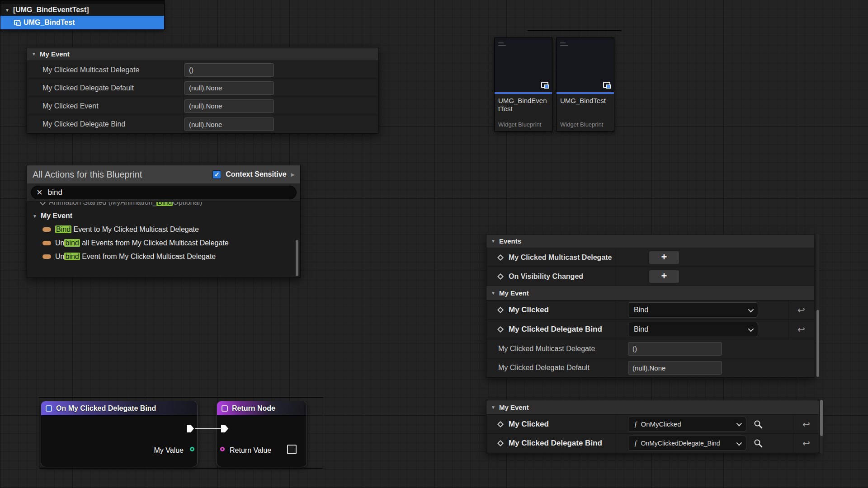 The image size is (868, 488). What do you see at coordinates (55, 192) in the screenshot?
I see `search-input-value: bind` at bounding box center [55, 192].